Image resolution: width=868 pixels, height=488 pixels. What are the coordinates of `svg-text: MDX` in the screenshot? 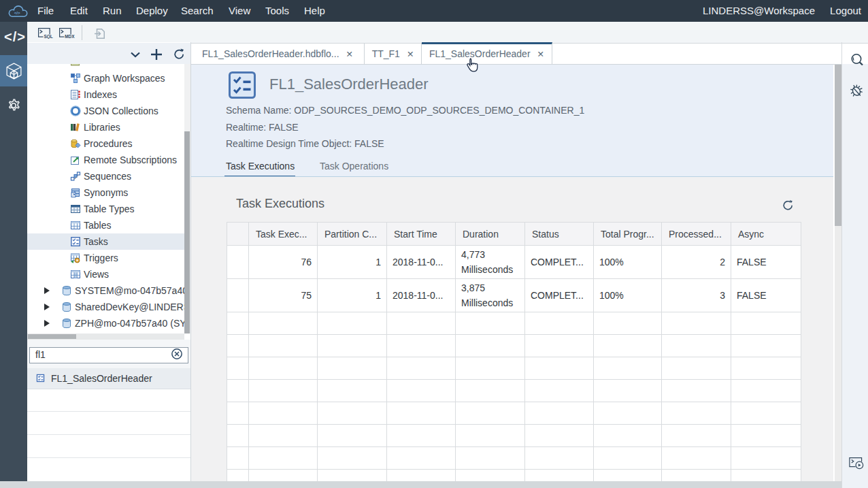 It's located at (69, 37).